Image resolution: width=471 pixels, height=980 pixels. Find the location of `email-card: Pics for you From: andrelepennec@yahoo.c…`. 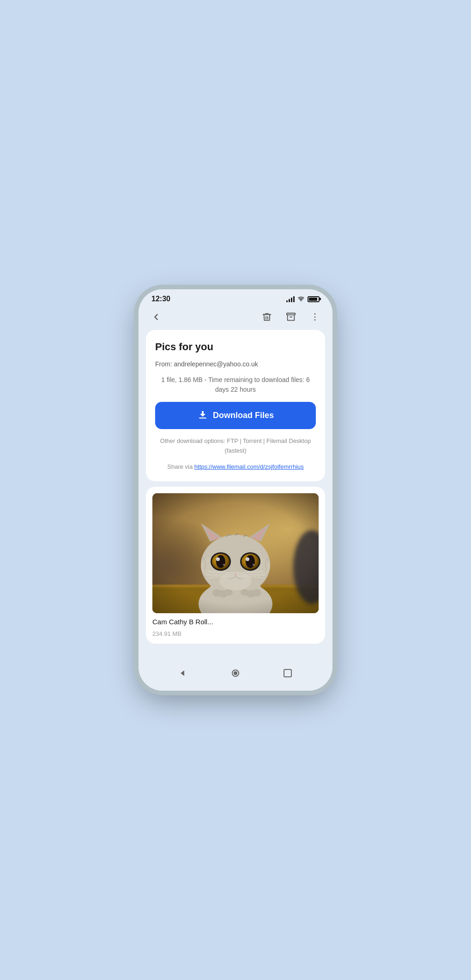

email-card: Pics for you From: andrelepennec@yahoo.c… is located at coordinates (236, 406).